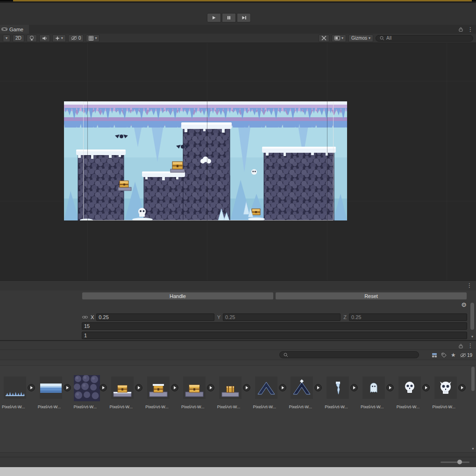 The width and height of the screenshot is (476, 476). I want to click on play-button, so click(214, 18).